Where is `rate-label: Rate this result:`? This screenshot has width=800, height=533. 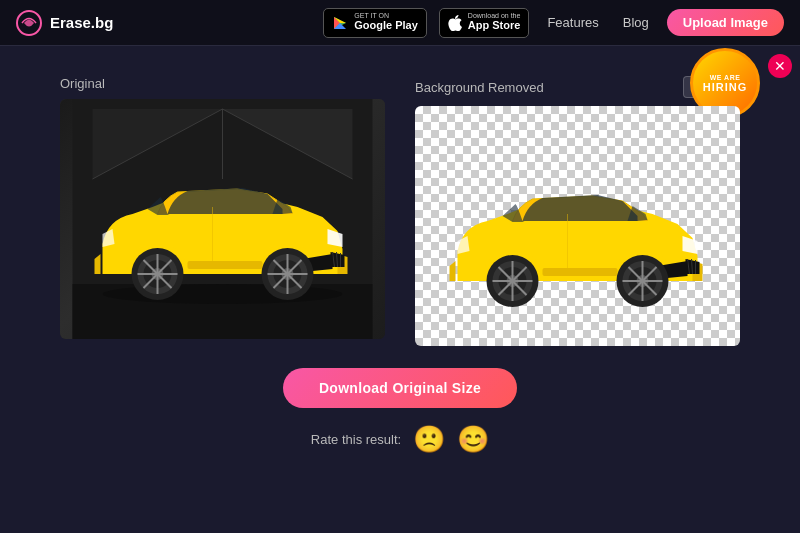
rate-label: Rate this result: is located at coordinates (356, 440).